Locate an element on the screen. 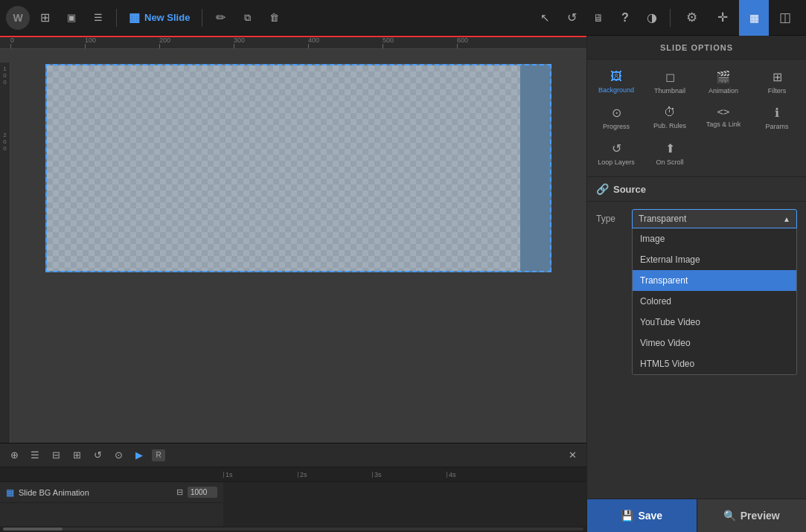 The height and width of the screenshot is (532, 806). dropdown-item-vimeo: Vimeo Video is located at coordinates (714, 343).